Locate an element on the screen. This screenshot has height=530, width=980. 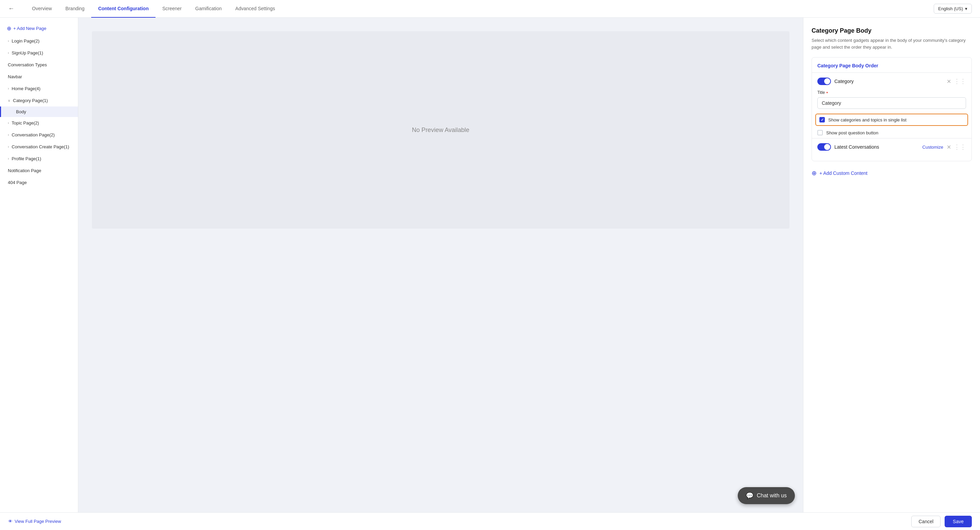
chat-with-us-button: 💬 Chat with us is located at coordinates (766, 496).